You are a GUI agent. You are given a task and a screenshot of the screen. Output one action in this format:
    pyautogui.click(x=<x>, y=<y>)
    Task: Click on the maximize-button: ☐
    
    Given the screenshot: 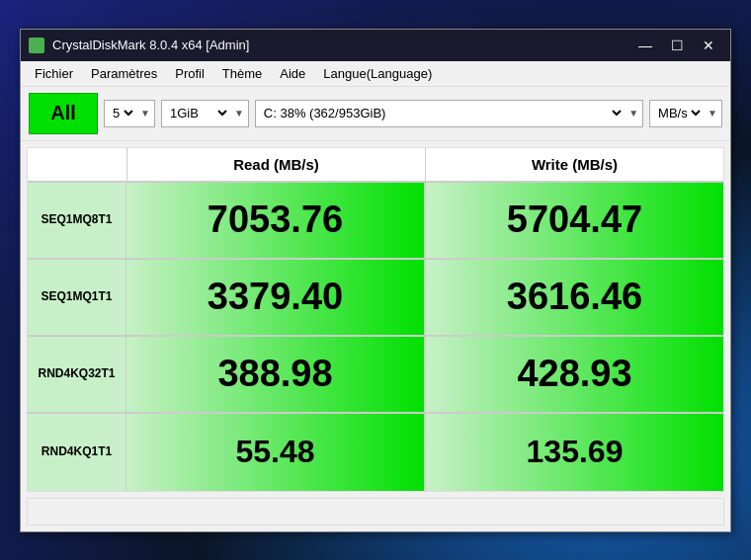 What is the action you would take?
    pyautogui.click(x=677, y=45)
    